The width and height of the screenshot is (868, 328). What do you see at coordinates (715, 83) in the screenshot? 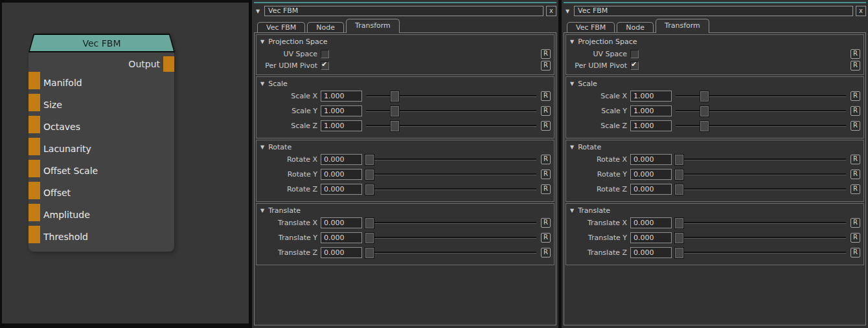
I see `section-header: ▼ Scale` at bounding box center [715, 83].